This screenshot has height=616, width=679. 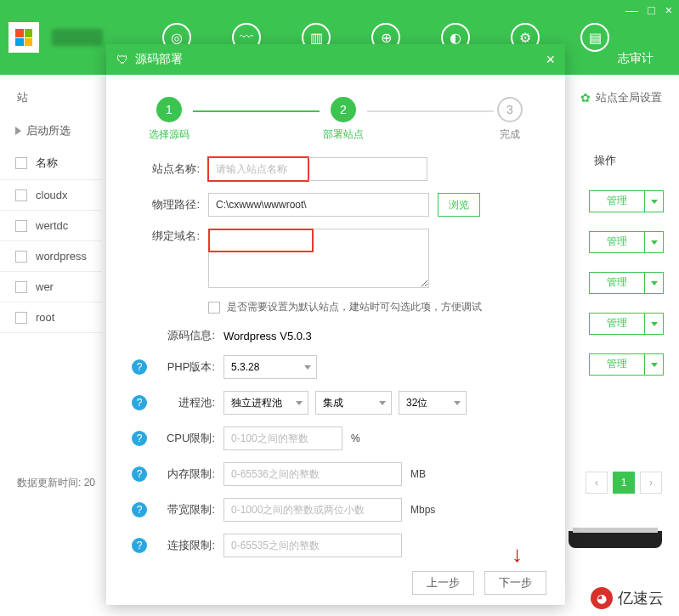 I want to click on global-settings-link: 站点全局设置, so click(x=629, y=98).